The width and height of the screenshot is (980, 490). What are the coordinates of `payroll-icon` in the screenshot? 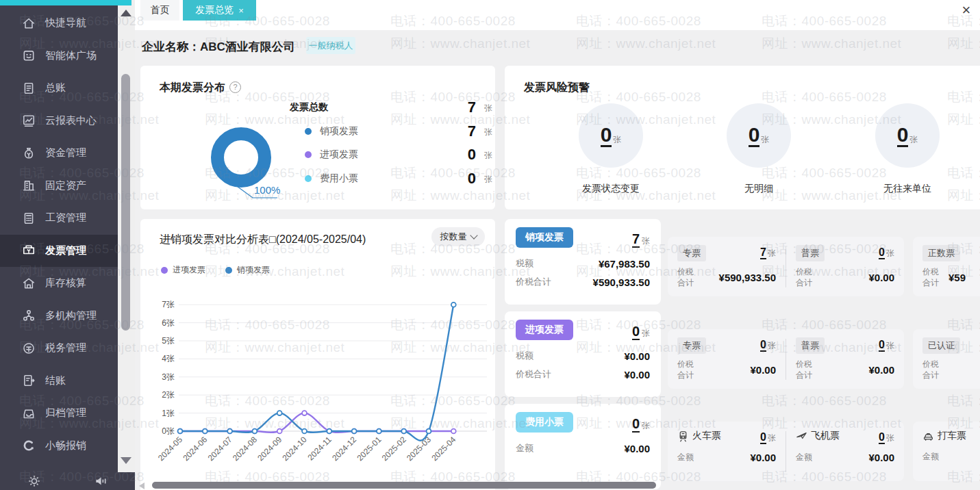 It's located at (29, 218).